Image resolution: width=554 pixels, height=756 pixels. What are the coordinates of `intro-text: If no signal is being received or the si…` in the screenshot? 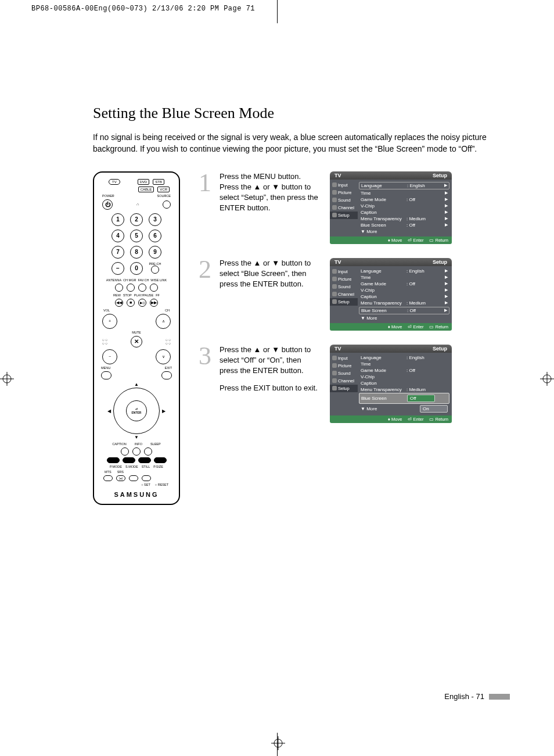 It's located at (296, 143).